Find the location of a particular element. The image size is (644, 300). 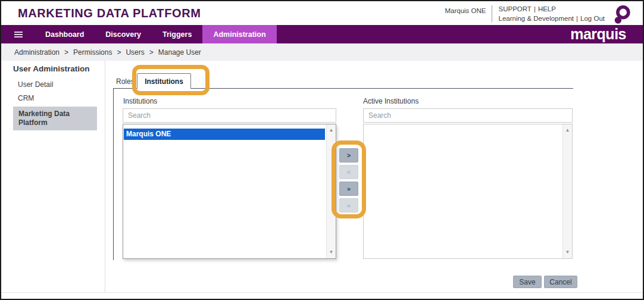

cancel-button: Cancel is located at coordinates (561, 282).